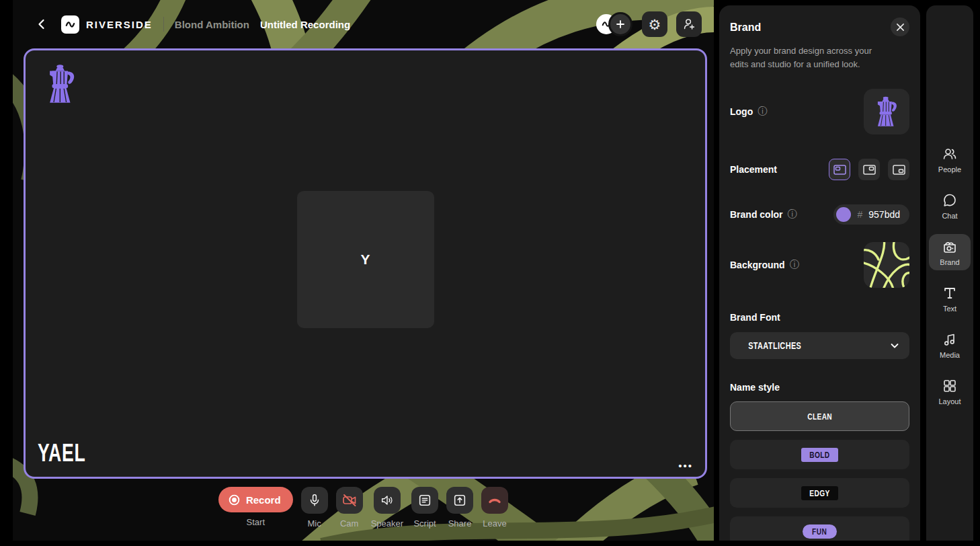 The image size is (980, 546). What do you see at coordinates (315, 500) in the screenshot?
I see `microphone-icon` at bounding box center [315, 500].